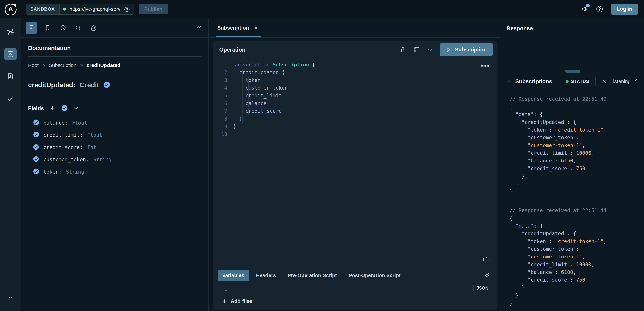  I want to click on bottom-tab-variables: Variables, so click(233, 275).